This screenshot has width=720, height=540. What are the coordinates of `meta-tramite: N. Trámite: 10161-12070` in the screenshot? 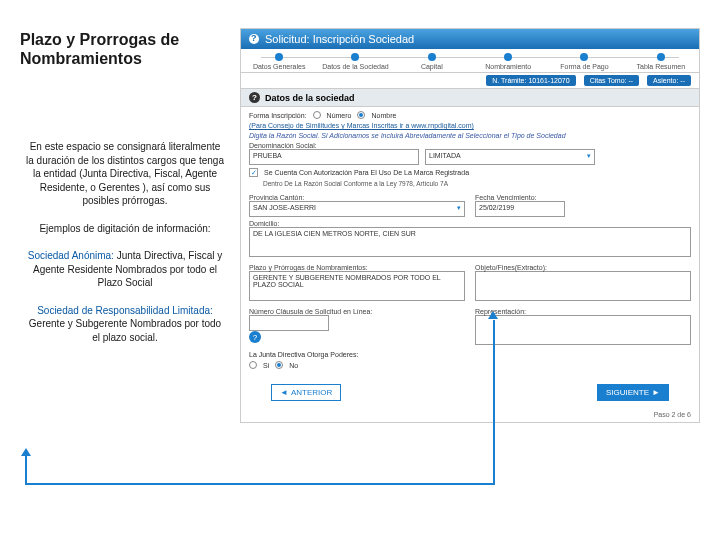 It's located at (530, 80).